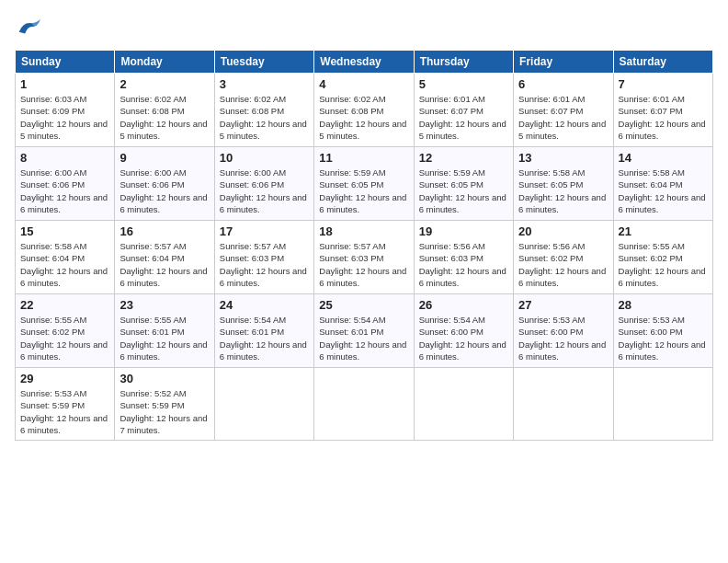 The image size is (728, 563). I want to click on calendar-cell: 1 Sunrise: 6:03 AM Sunset: 6:09 PM Dayli…, so click(65, 110).